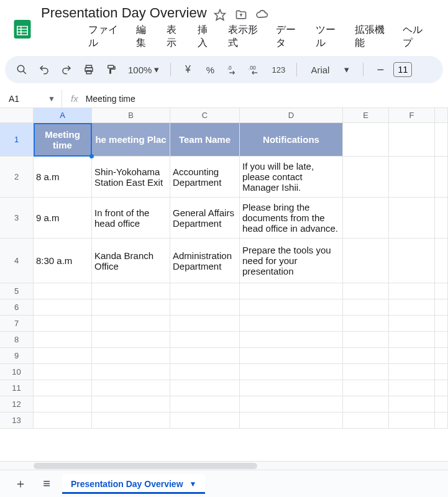  Describe the element at coordinates (17, 261) in the screenshot. I see `row-header: 4` at that location.